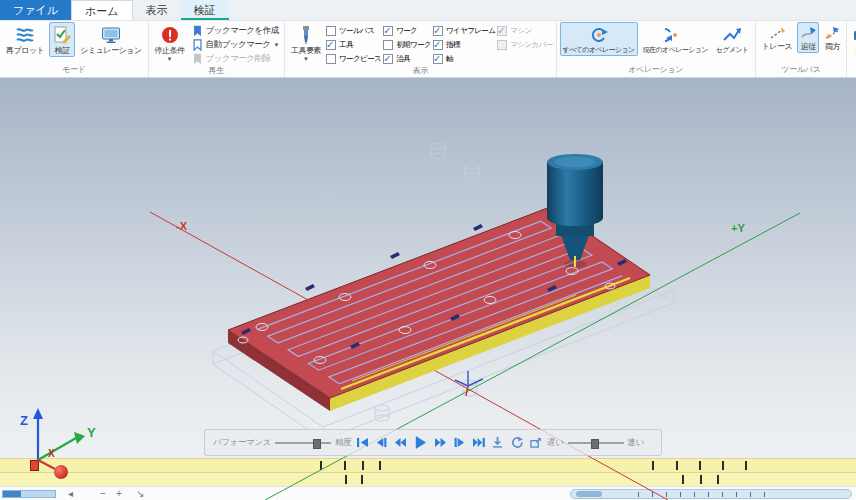 The height and width of the screenshot is (500, 856). I want to click on step-back-button, so click(382, 442).